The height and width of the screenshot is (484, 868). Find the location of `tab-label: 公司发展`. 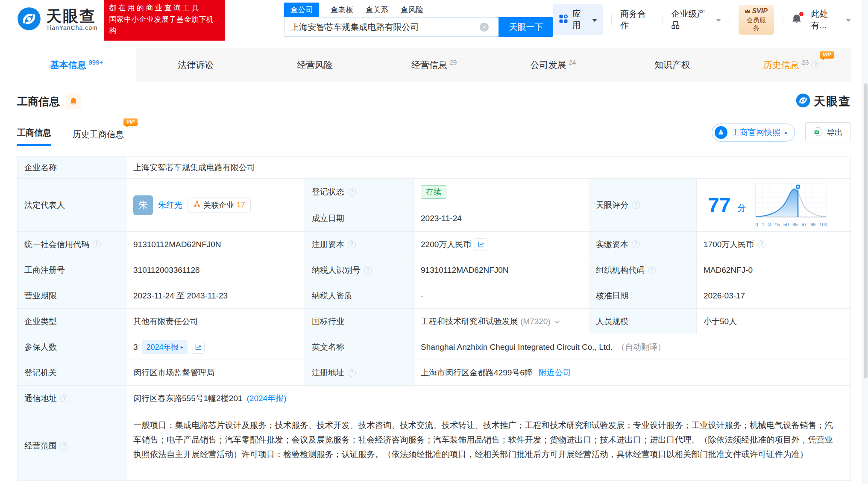

tab-label: 公司发展 is located at coordinates (548, 65).